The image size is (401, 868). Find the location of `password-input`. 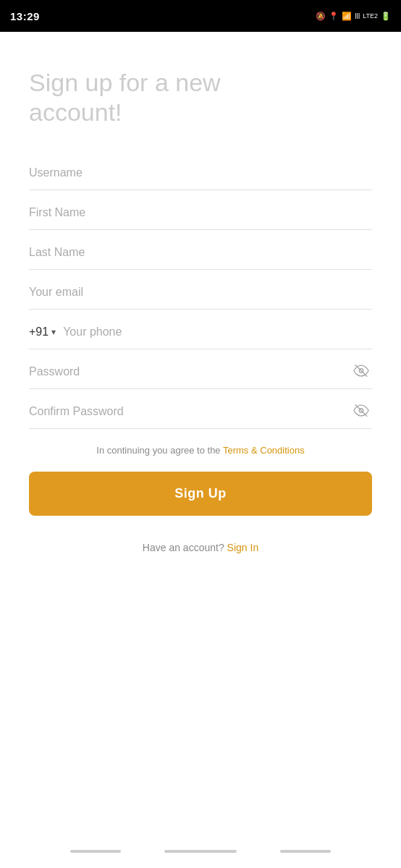

password-input is located at coordinates (200, 372).